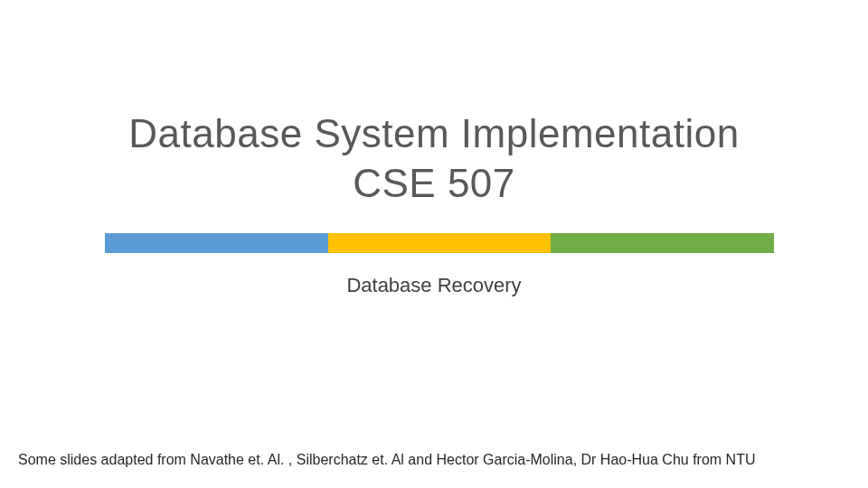 Image resolution: width=868 pixels, height=488 pixels. I want to click on title-line-1: Database System Implementation, so click(434, 134).